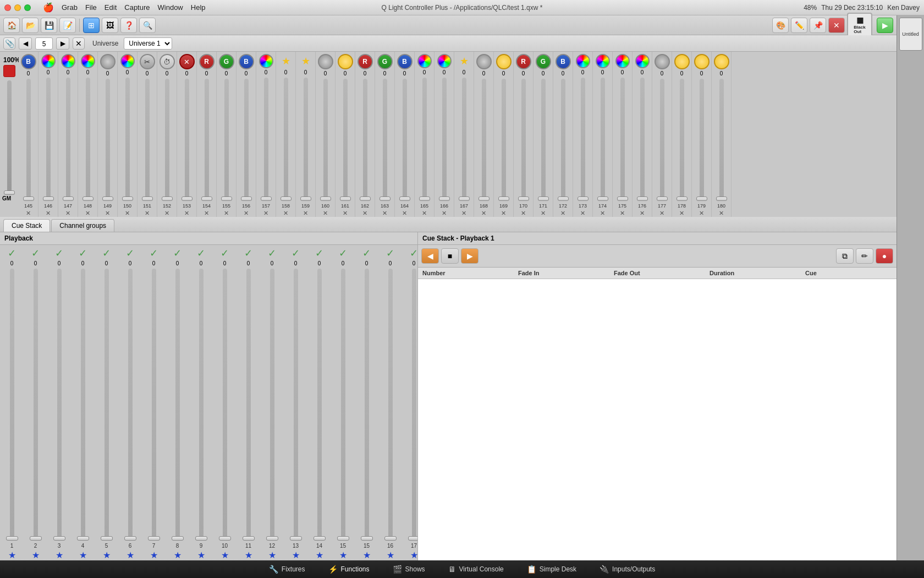 This screenshot has width=924, height=578. What do you see at coordinates (111, 8) in the screenshot?
I see `menu-edit: Edit` at bounding box center [111, 8].